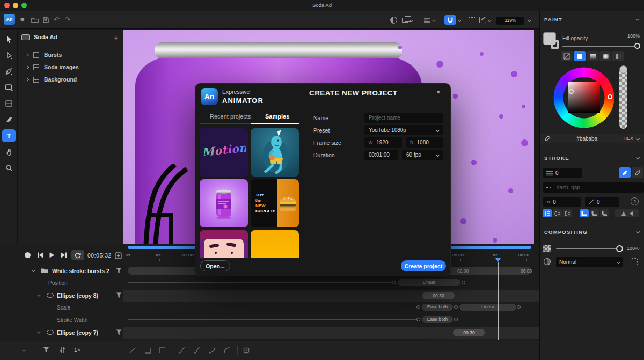 The width and height of the screenshot is (644, 360). I want to click on fill-opacity-knob, so click(638, 46).